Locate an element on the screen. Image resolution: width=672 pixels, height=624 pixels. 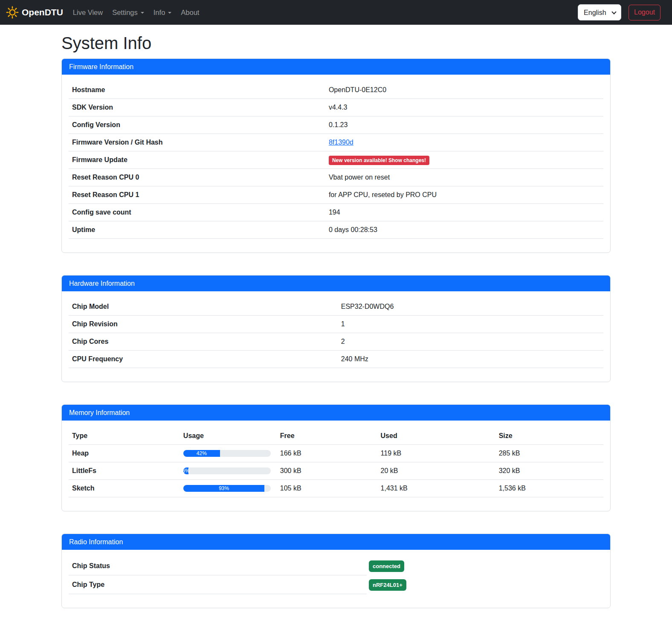
column-header-used: Used is located at coordinates (437, 436).